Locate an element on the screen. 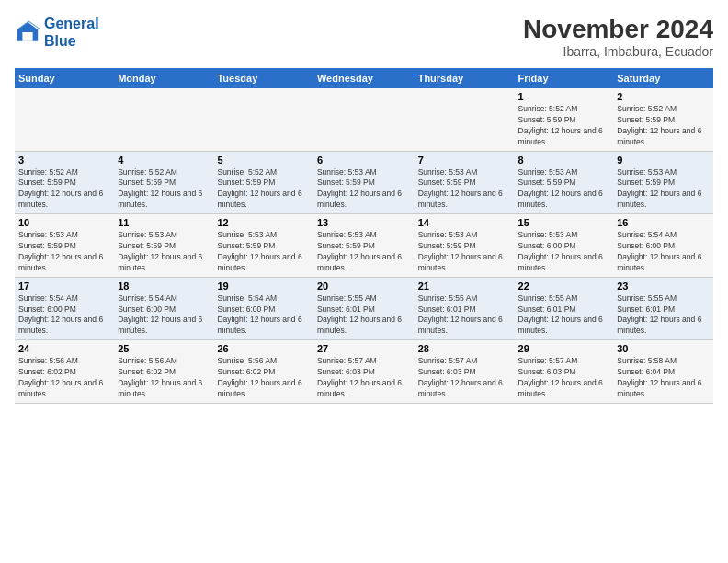 The width and height of the screenshot is (728, 563). calendar-cell: 19Sunrise: 5:54 AMSunset: 6:00 PMDayligh… is located at coordinates (263, 309).